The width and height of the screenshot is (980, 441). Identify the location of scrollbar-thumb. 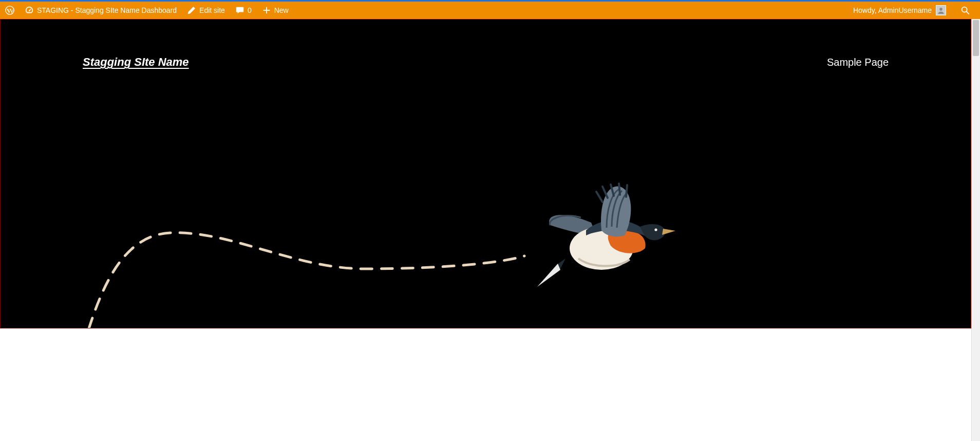
(976, 38).